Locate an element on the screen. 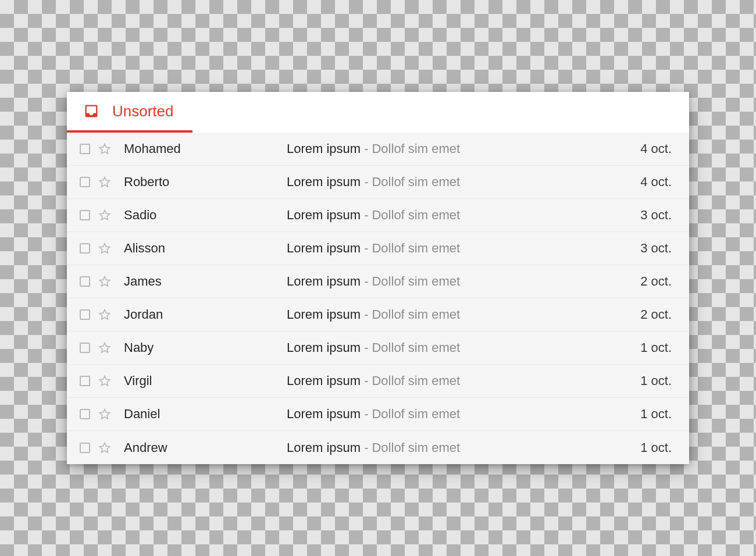  sender-name: Virgil is located at coordinates (205, 381).